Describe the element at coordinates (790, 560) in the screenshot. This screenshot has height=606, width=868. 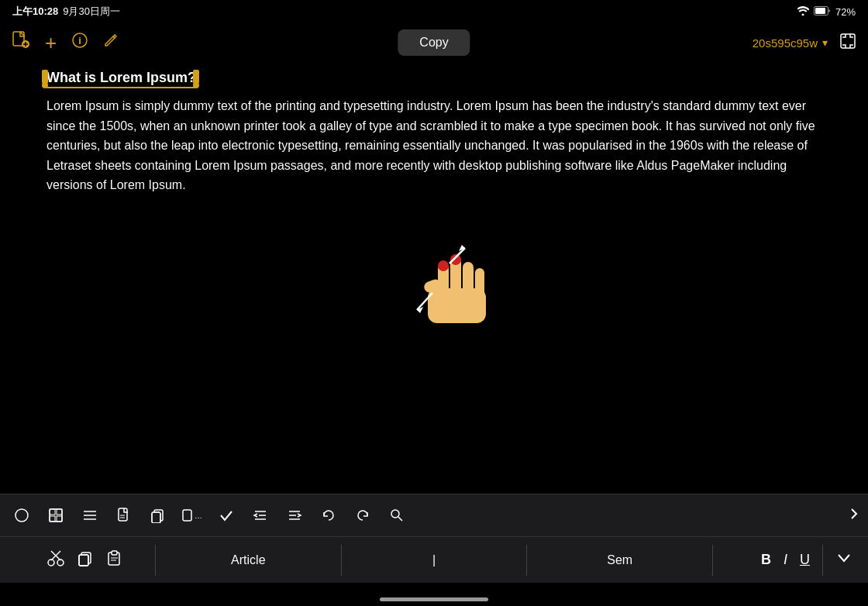
I see `bottom-format-icons: B I U` at that location.